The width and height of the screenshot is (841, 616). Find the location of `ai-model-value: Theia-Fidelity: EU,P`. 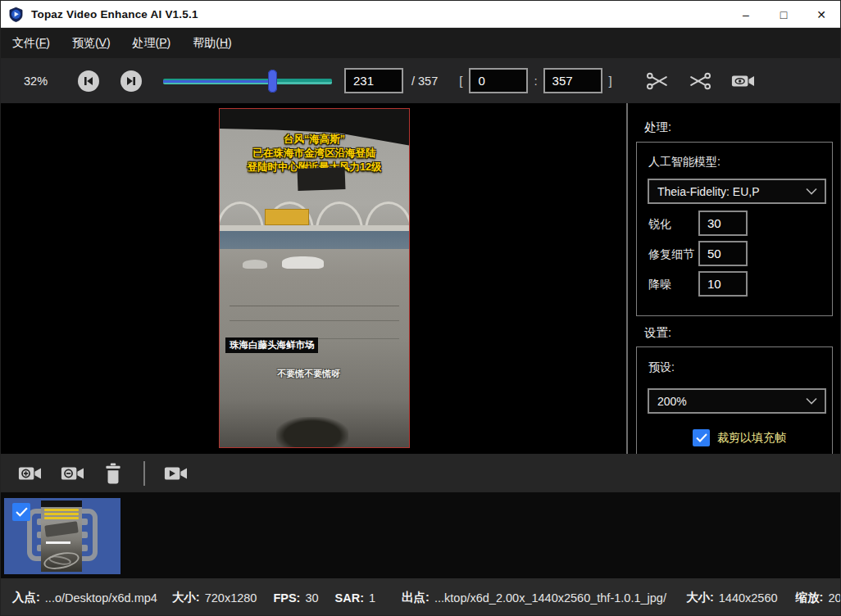

ai-model-value: Theia-Fidelity: EU,P is located at coordinates (731, 192).